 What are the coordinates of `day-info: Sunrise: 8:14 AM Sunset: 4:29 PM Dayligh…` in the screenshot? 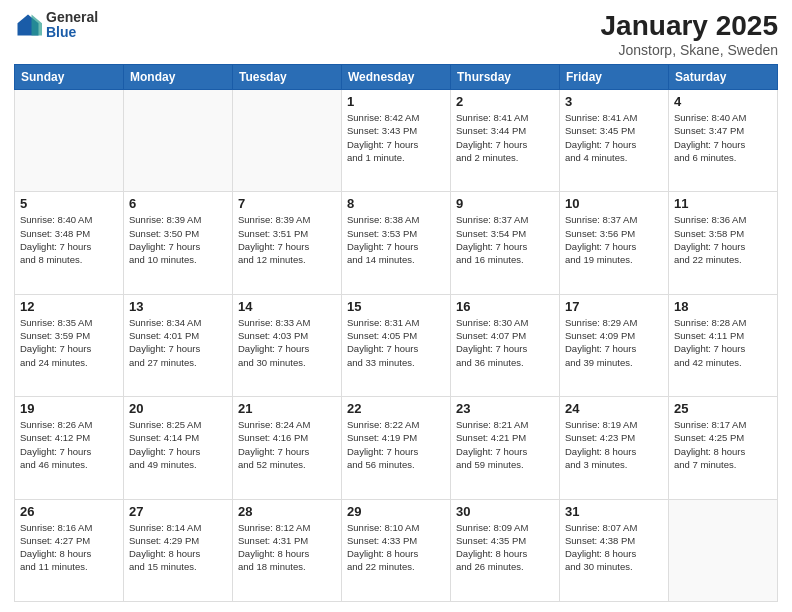 It's located at (178, 548).